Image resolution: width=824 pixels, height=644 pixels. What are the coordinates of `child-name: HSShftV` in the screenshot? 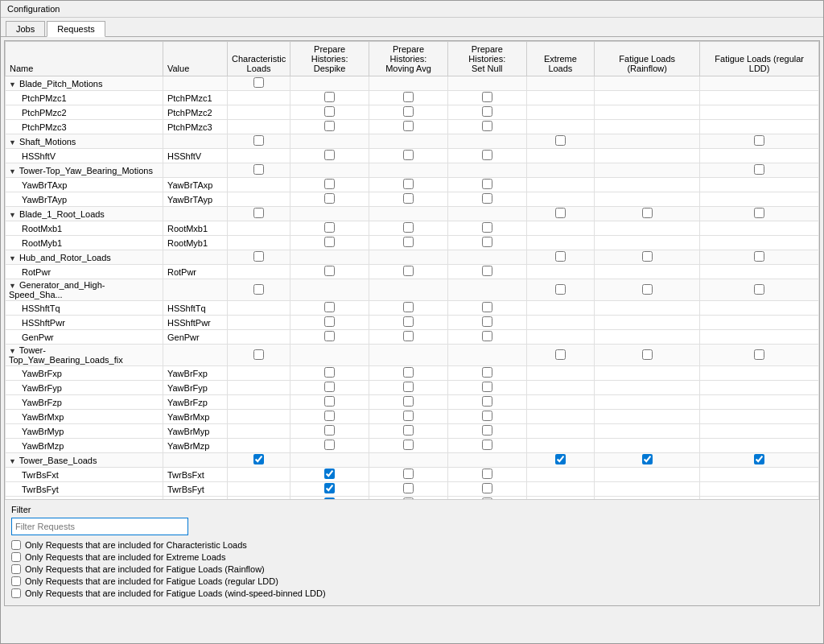 It's located at (84, 156).